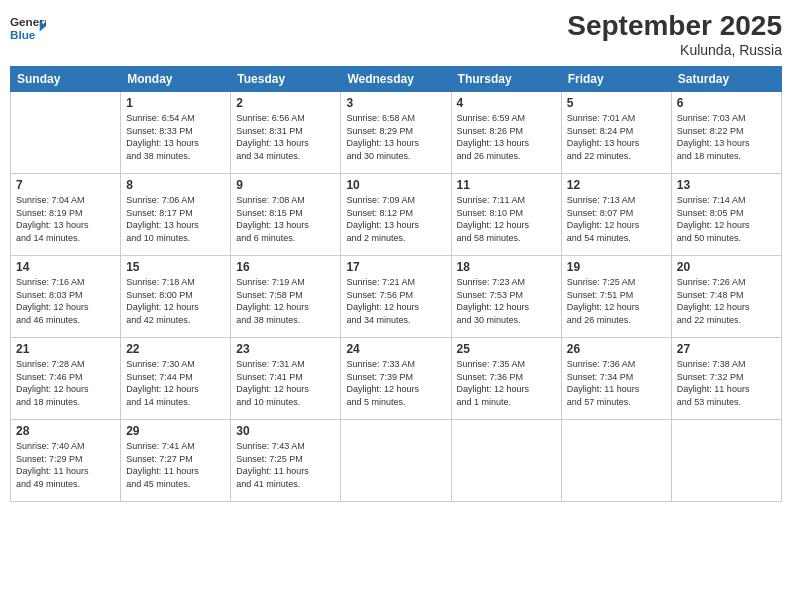  Describe the element at coordinates (396, 34) in the screenshot. I see `header: General Blue September 2025 Kulunda, Rus…` at that location.